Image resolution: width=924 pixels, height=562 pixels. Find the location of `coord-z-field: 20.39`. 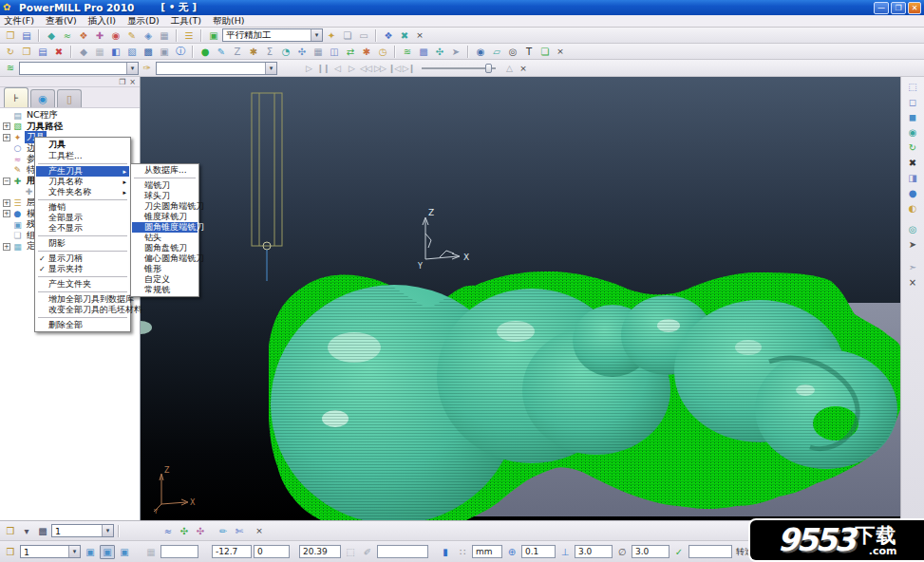

coord-z-field: 20.39 is located at coordinates (320, 552).